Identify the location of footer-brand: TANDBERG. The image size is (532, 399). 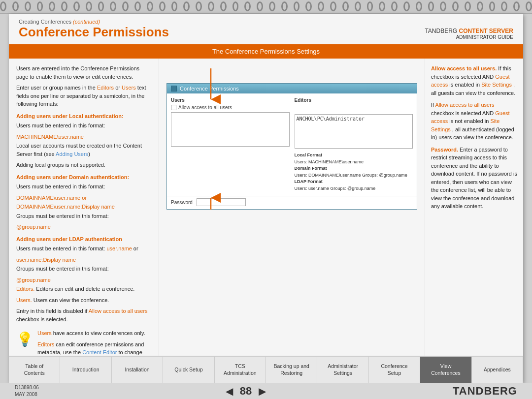
(485, 391).